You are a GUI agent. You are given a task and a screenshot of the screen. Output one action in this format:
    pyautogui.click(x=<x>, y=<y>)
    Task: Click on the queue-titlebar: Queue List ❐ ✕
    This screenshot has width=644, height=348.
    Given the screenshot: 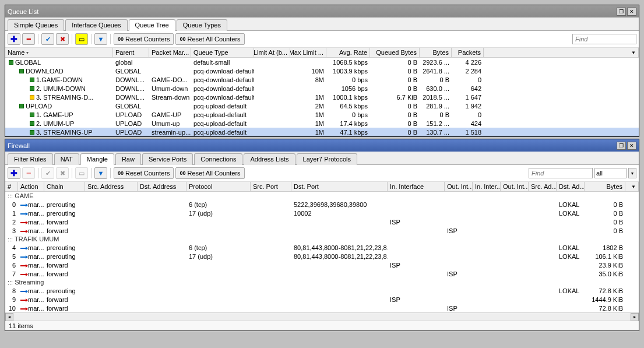 What is the action you would take?
    pyautogui.click(x=322, y=12)
    